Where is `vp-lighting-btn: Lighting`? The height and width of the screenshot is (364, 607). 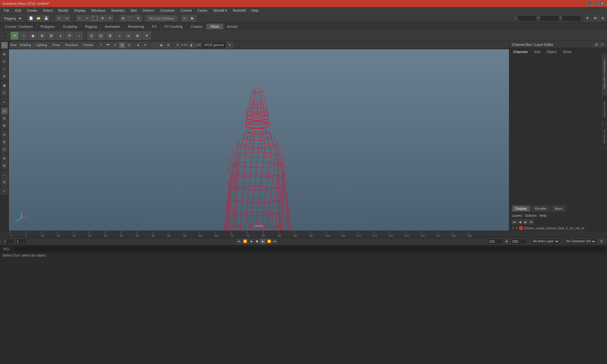
vp-lighting-btn: Lighting is located at coordinates (42, 45).